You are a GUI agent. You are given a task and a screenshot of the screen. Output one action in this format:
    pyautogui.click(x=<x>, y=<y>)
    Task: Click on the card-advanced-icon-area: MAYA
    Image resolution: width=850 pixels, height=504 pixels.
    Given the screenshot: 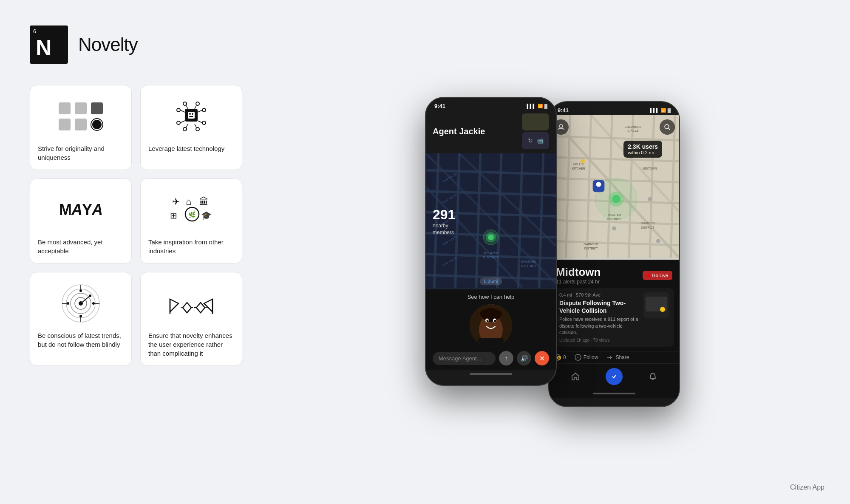 What is the action you would take?
    pyautogui.click(x=81, y=210)
    